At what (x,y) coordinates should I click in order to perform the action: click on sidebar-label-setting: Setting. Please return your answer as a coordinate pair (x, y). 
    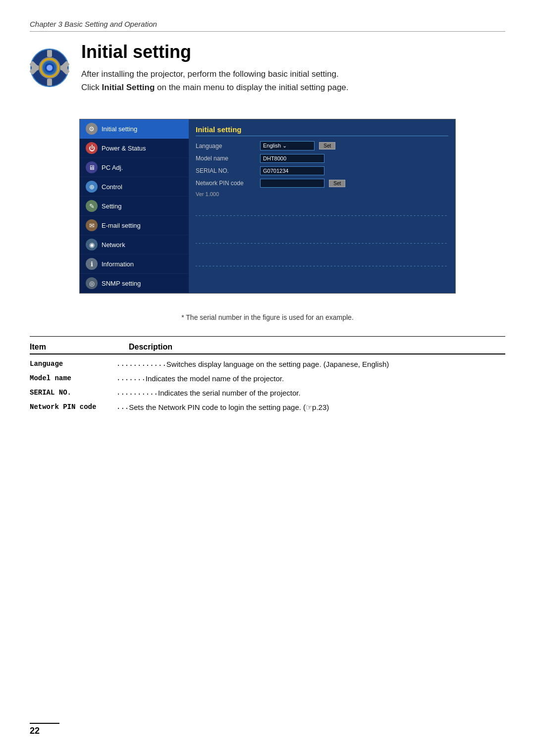
    Looking at the image, I should click on (111, 206).